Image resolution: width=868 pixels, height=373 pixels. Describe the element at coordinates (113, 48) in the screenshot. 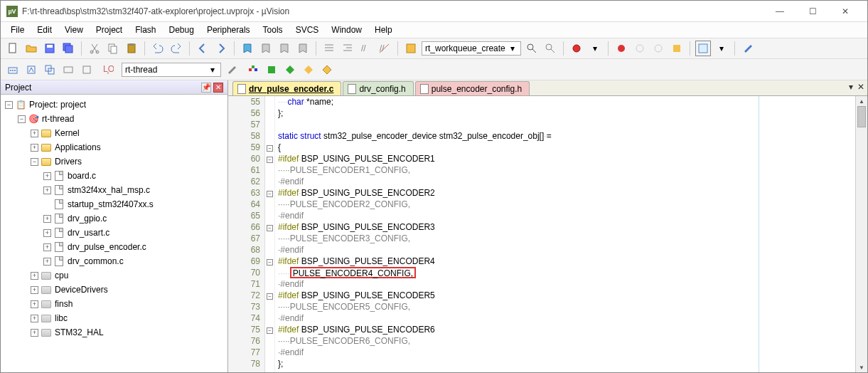

I see `copy-icon` at that location.